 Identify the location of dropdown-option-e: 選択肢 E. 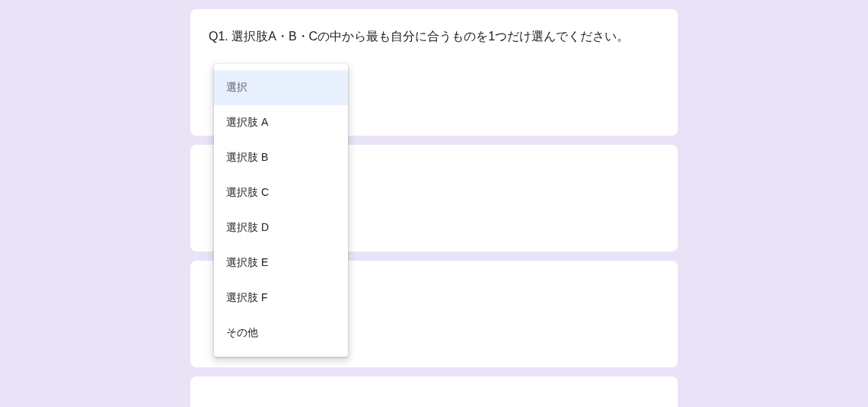
(281, 263).